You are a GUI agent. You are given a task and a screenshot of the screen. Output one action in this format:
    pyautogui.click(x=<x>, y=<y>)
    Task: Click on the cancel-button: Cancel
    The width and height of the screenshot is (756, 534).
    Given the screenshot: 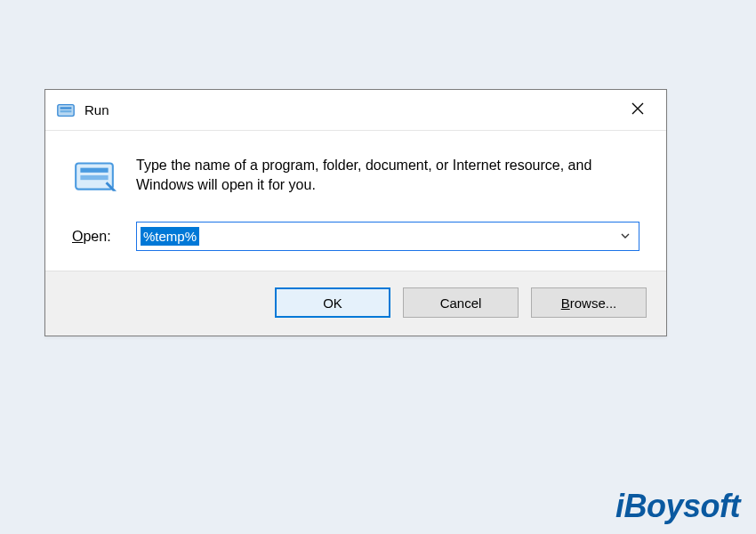 What is the action you would take?
    pyautogui.click(x=461, y=303)
    